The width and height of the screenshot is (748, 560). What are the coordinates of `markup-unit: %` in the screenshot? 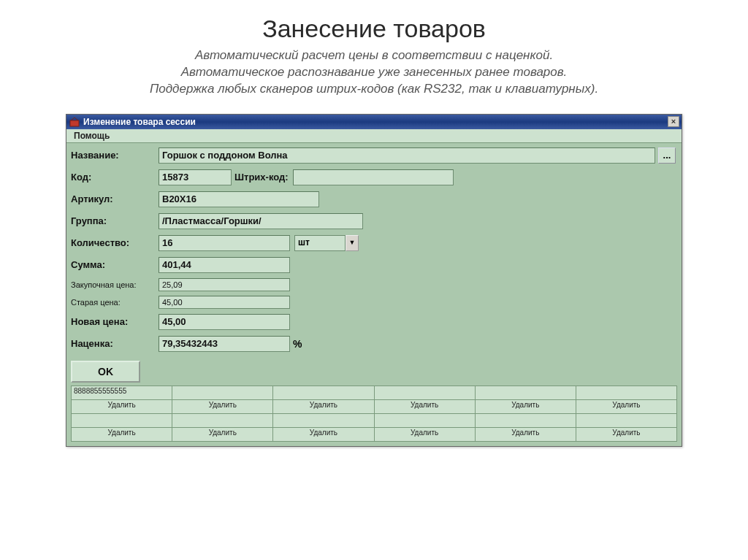 It's located at (297, 344).